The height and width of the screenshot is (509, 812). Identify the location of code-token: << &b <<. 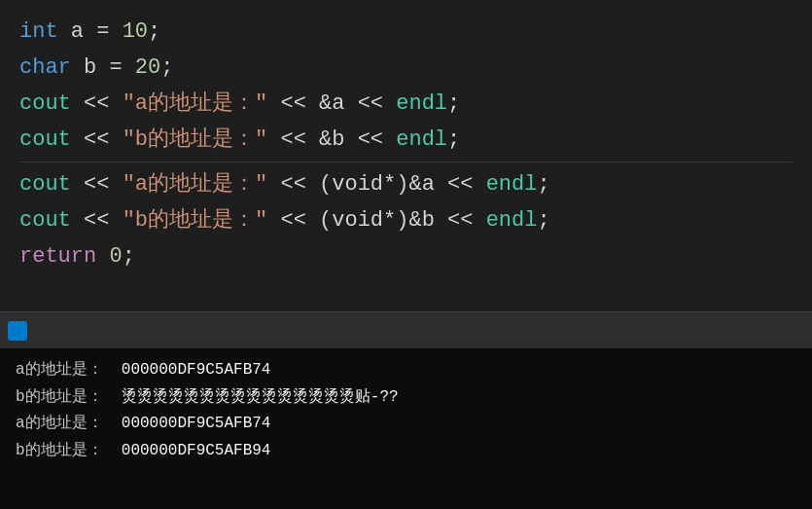
(332, 140).